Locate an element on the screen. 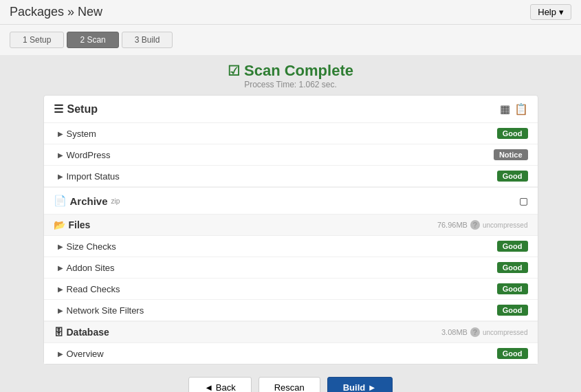  step-setup: 1 Setup is located at coordinates (37, 40).